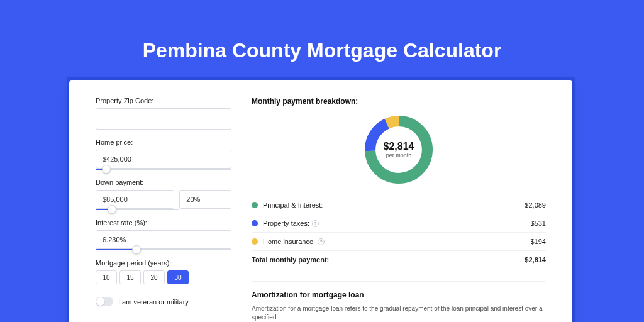  What do you see at coordinates (154, 277) in the screenshot?
I see `period-option-20: 20` at bounding box center [154, 277].